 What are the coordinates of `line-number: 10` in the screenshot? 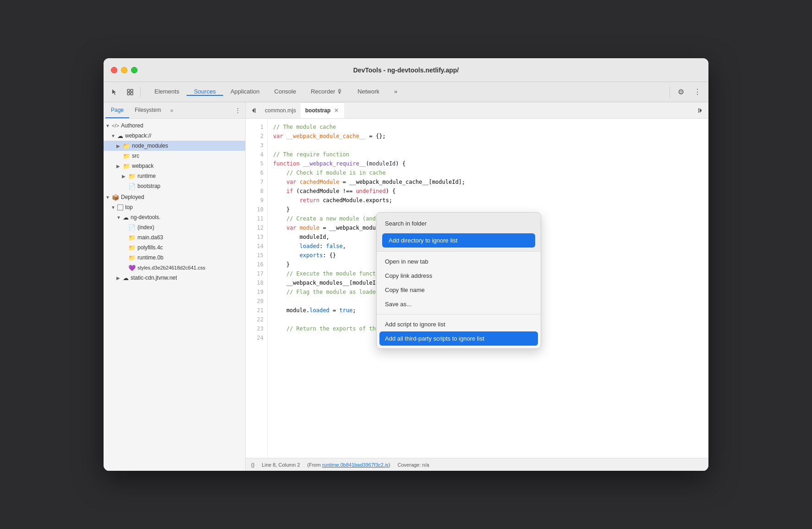 It's located at (255, 209).